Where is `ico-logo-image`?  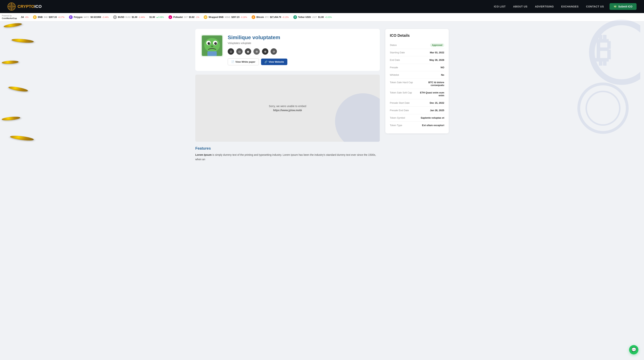
ico-logo-image is located at coordinates (212, 46).